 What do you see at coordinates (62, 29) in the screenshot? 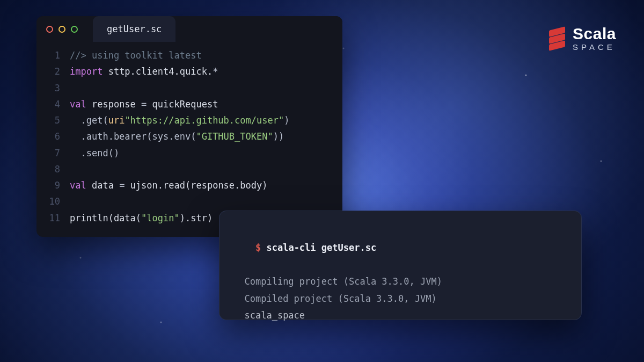
I see `minimize-icon` at bounding box center [62, 29].